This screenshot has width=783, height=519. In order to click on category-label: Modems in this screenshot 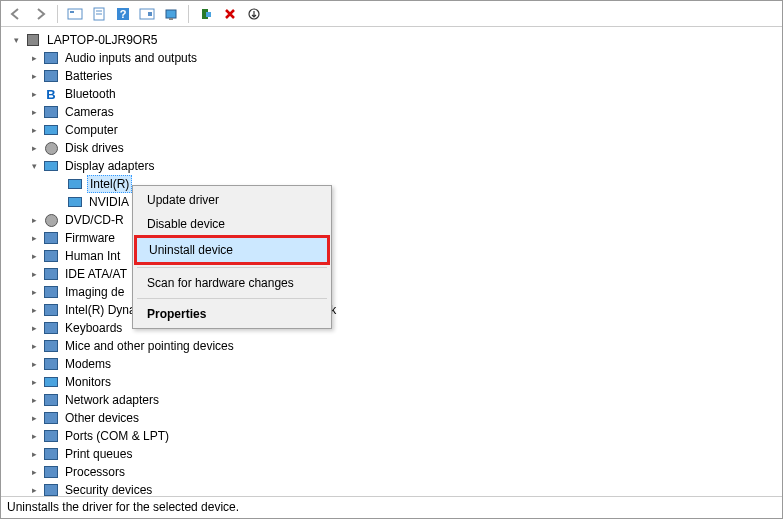, I will do `click(88, 364)`.